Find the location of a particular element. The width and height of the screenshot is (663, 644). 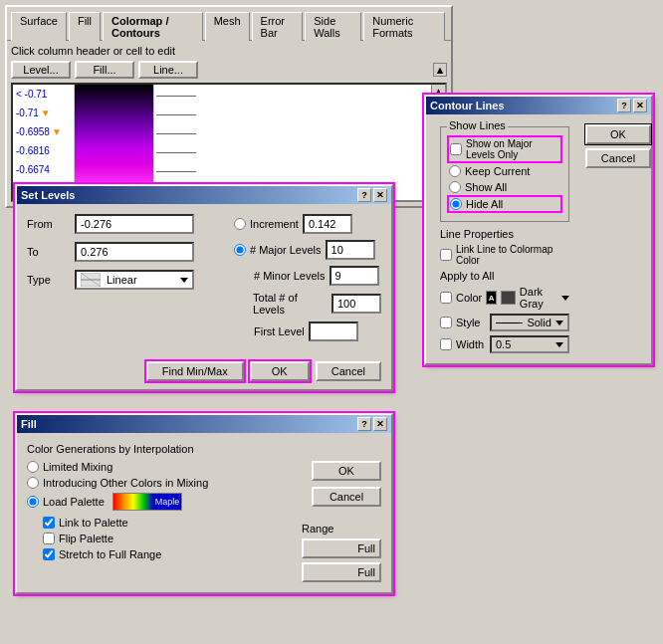

style-label: Style is located at coordinates (471, 322).